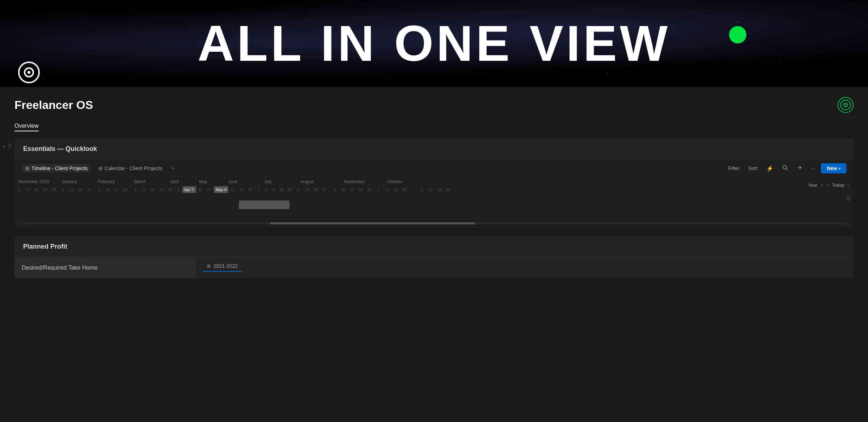 The width and height of the screenshot is (868, 422). I want to click on date: 29, so click(289, 190).